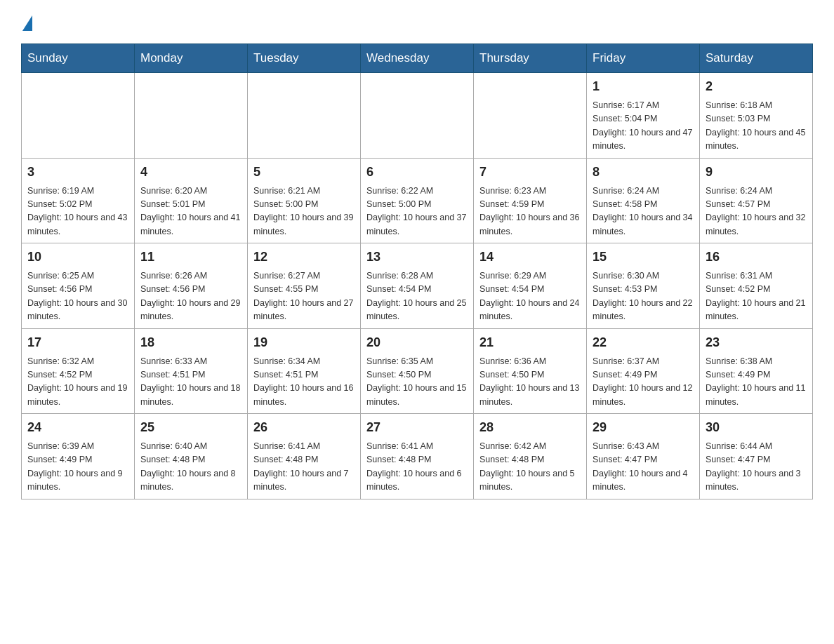 This screenshot has height=644, width=834. Describe the element at coordinates (530, 467) in the screenshot. I see `day-info: Sunrise: 6:42 AMSunset: 4:48 PMDaylight:…` at that location.